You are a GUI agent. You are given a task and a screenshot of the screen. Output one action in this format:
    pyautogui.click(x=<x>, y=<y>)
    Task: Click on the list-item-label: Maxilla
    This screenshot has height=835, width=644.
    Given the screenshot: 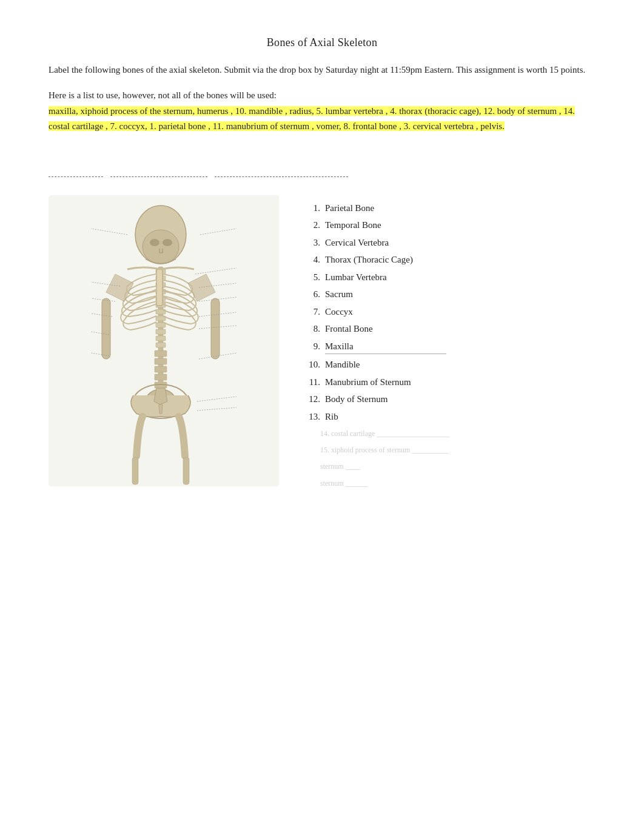 What is the action you would take?
    pyautogui.click(x=386, y=347)
    